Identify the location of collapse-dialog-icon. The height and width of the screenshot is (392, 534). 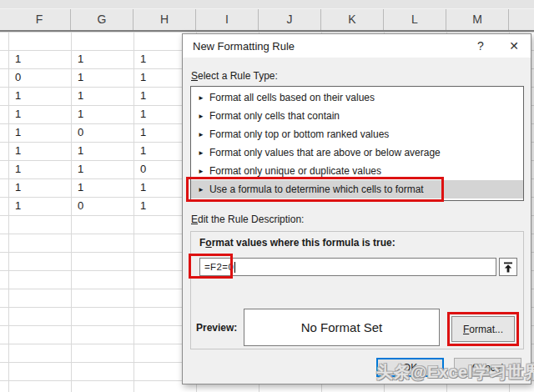
(508, 267).